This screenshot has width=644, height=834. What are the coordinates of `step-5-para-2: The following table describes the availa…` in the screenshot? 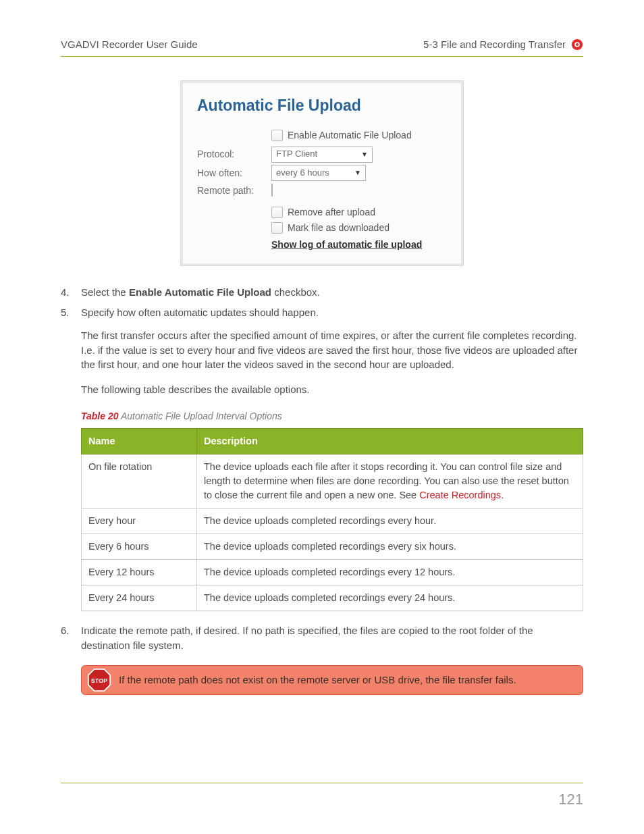 It's located at (332, 390).